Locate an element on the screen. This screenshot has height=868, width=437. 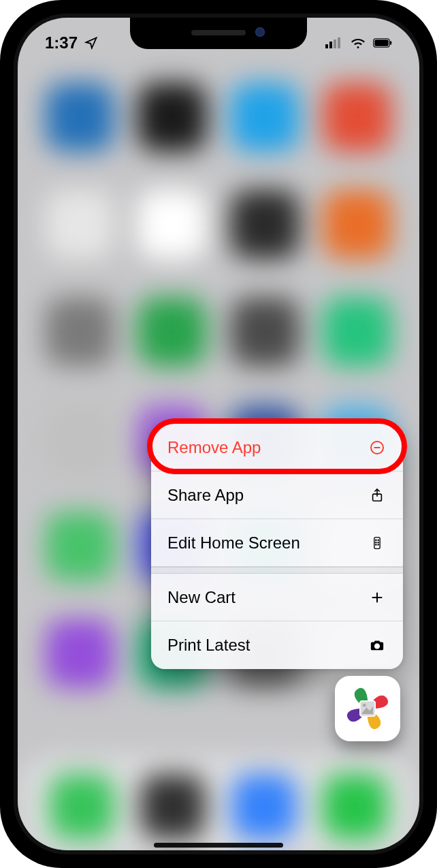
minus-circle-icon is located at coordinates (377, 448).